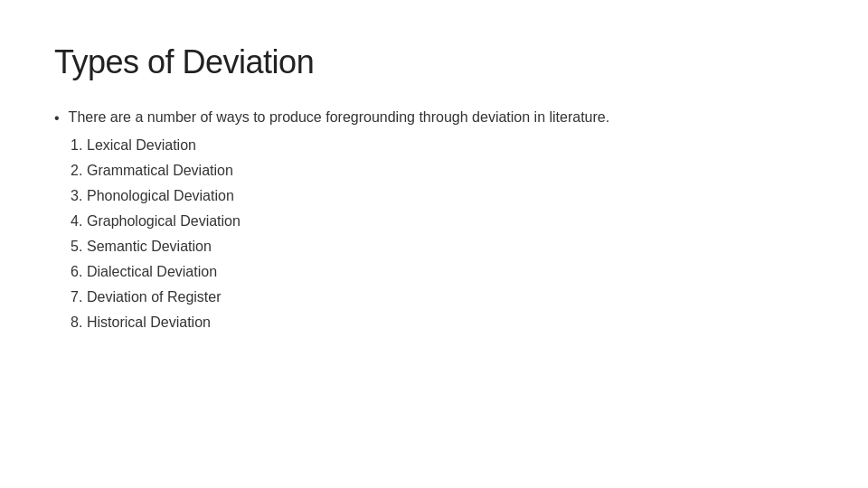 This screenshot has width=868, height=488. I want to click on list-item: 6. Dialectical Deviation, so click(434, 272).